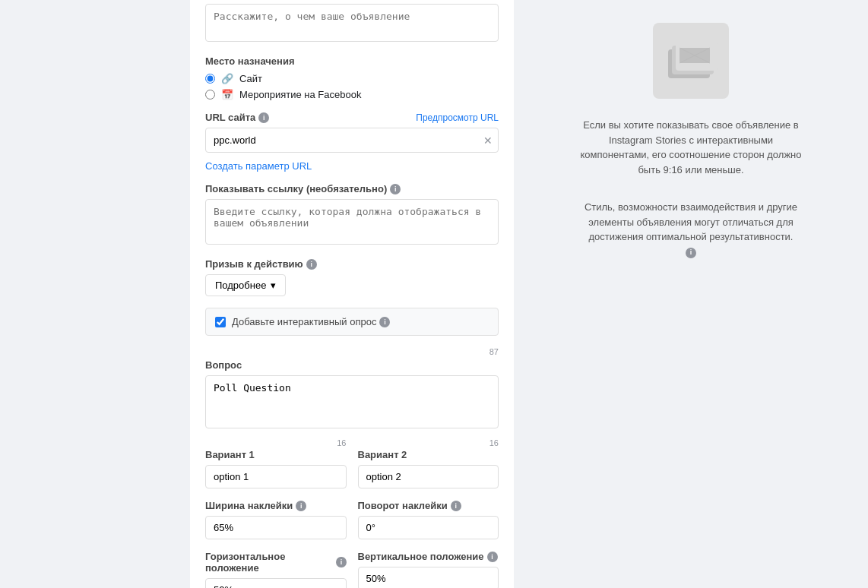  I want to click on cta-dropdown-value: Подробнее, so click(240, 286).